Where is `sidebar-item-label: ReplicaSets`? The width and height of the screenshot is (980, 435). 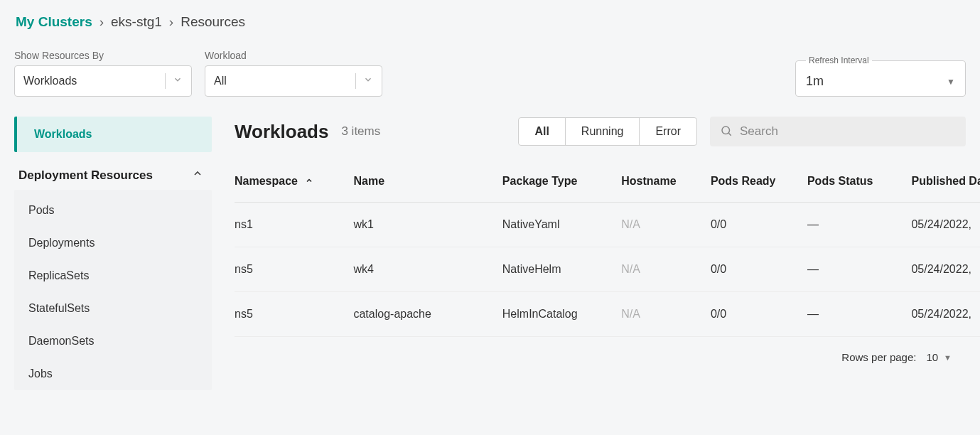
sidebar-item-label: ReplicaSets is located at coordinates (58, 276).